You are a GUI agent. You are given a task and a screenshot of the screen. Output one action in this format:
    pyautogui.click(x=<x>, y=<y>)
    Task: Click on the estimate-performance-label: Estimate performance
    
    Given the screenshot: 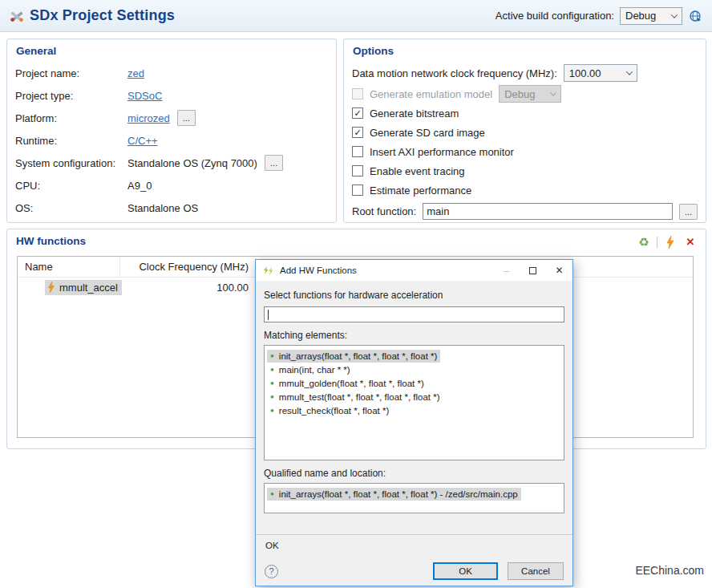 What is the action you would take?
    pyautogui.click(x=420, y=191)
    